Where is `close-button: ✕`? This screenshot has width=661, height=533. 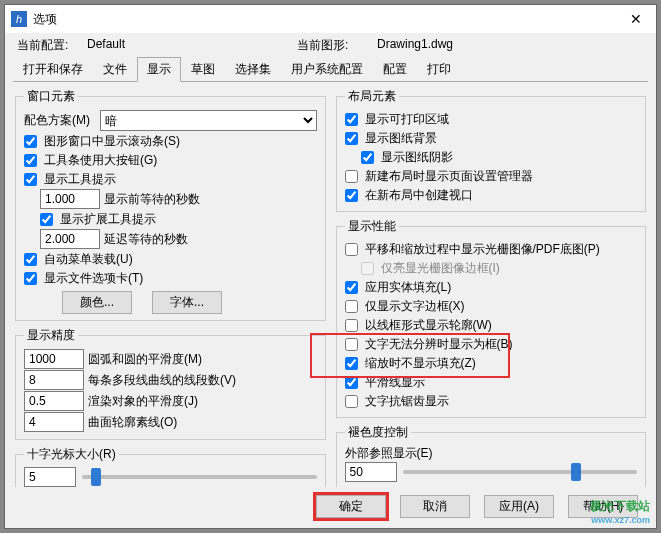
close-button: ✕ is located at coordinates (636, 19).